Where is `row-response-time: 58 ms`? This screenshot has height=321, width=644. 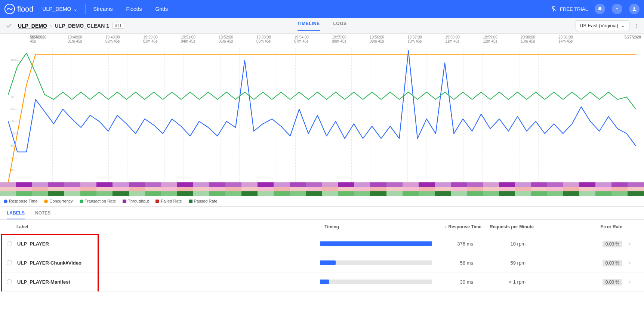
row-response-time: 58 ms is located at coordinates (453, 263).